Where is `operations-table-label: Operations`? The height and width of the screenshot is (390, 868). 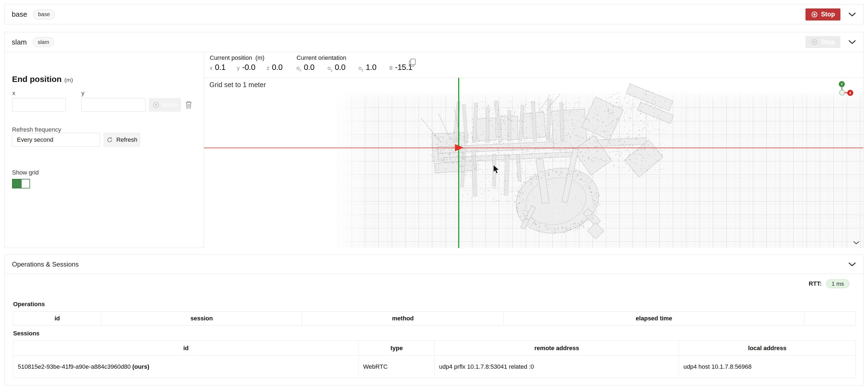 operations-table-label: Operations is located at coordinates (434, 304).